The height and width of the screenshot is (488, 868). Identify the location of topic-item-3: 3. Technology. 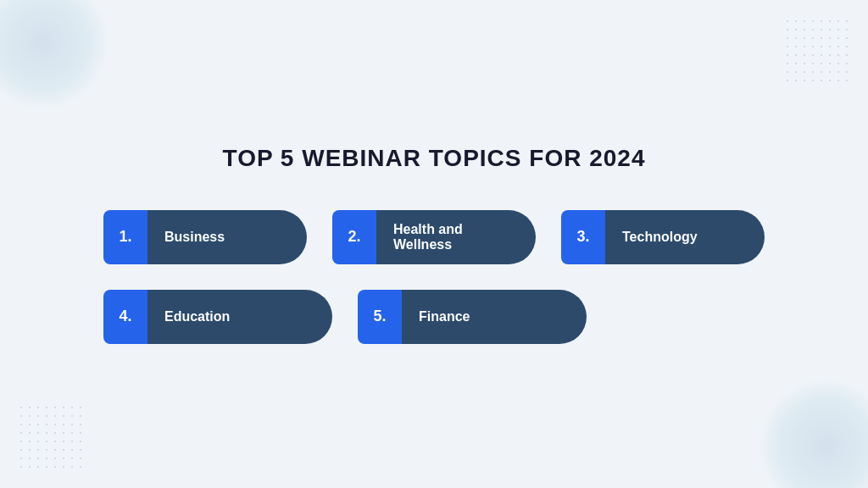
(663, 237).